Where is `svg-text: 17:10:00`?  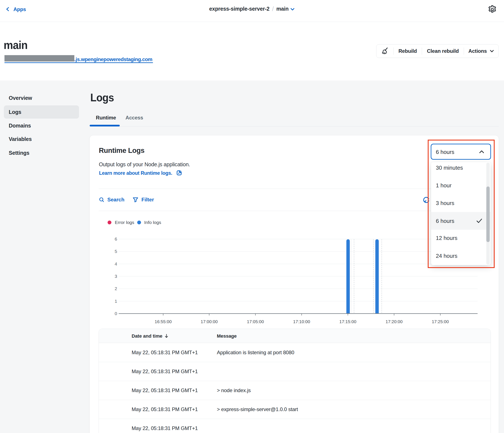 svg-text: 17:10:00 is located at coordinates (302, 322).